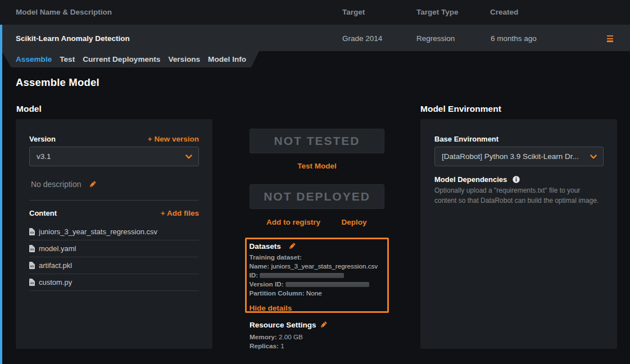  I want to click on add-files-link: + Add files, so click(180, 213).